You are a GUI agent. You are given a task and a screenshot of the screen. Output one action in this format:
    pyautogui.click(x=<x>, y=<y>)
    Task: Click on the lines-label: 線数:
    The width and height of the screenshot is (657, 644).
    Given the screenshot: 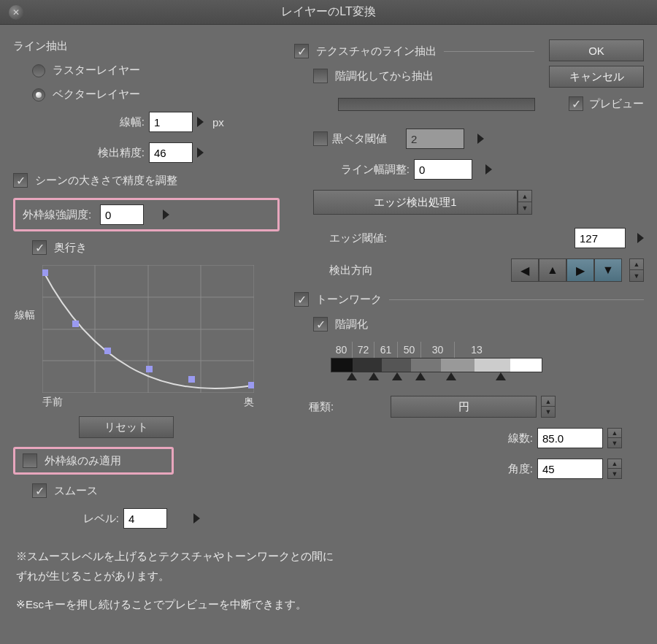 What is the action you would take?
    pyautogui.click(x=520, y=438)
    